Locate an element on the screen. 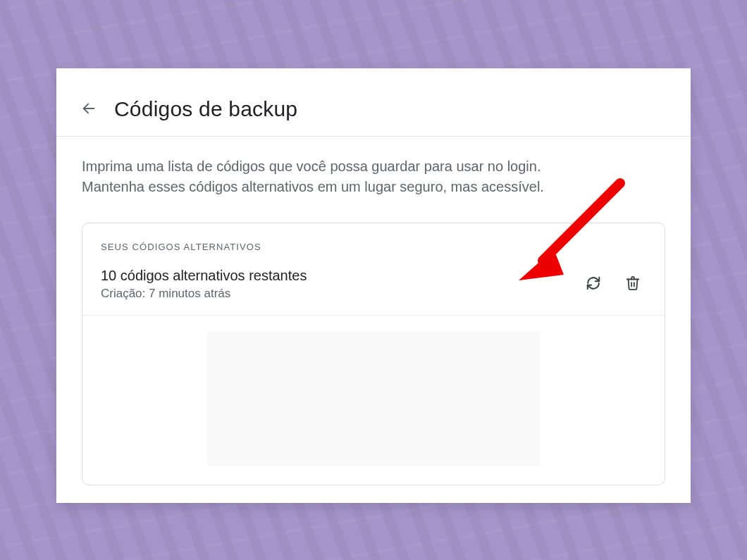 Image resolution: width=747 pixels, height=560 pixels. page-header: Códigos de backup is located at coordinates (374, 103).